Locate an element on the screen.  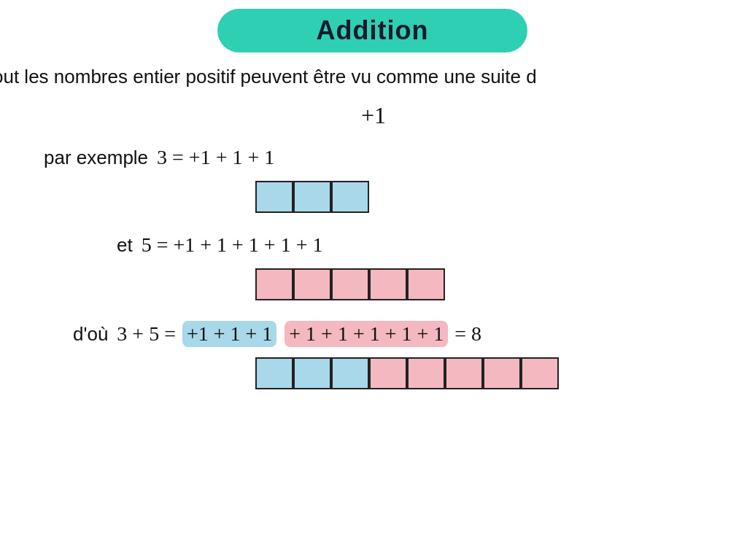
dou-eq-start: 3 + 5 = is located at coordinates (149, 334).